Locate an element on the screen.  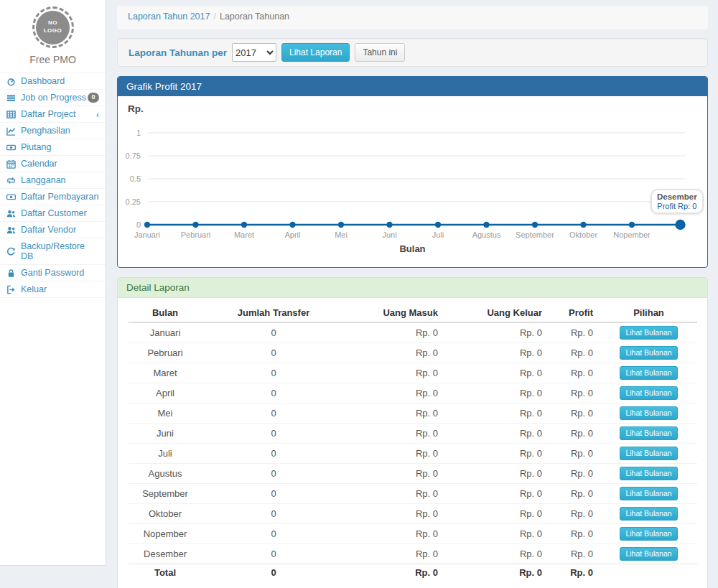
sidebar-item-label: Penghasilan is located at coordinates (46, 131).